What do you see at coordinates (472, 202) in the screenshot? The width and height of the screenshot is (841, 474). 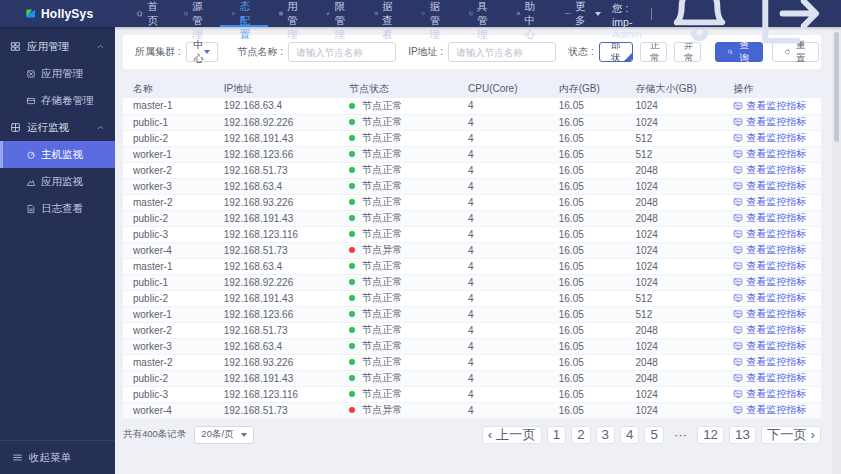 I see `table-row: master-2 192.168.93.226 节点正常 4 16.05 204…` at bounding box center [472, 202].